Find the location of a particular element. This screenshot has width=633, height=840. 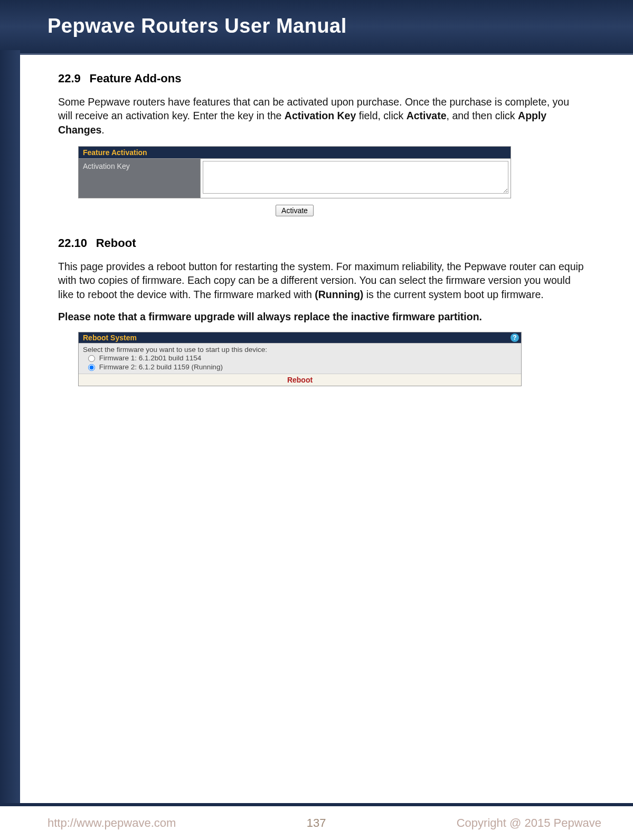

activation-key-label: Activation Key is located at coordinates (139, 178).